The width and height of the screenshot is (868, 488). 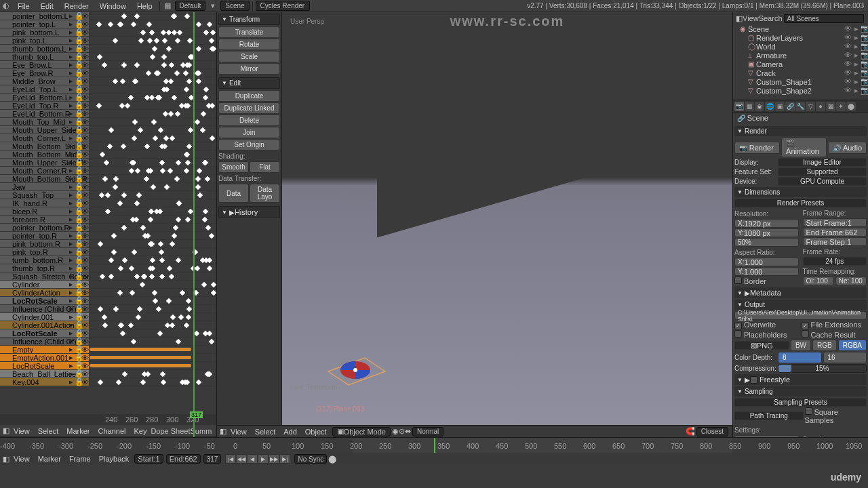 What do you see at coordinates (108, 366) in the screenshot?
I see `channel-row: LocRotScale▸🔒👁` at bounding box center [108, 366].